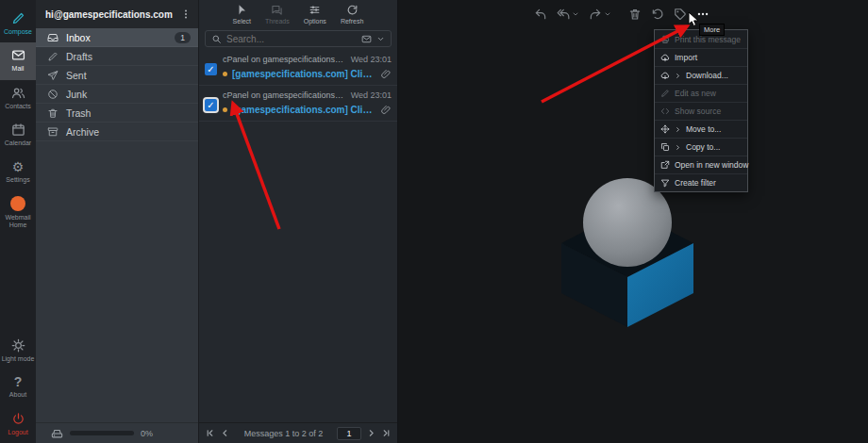 The height and width of the screenshot is (443, 868). I want to click on light-mode-button: Light mode, so click(18, 351).